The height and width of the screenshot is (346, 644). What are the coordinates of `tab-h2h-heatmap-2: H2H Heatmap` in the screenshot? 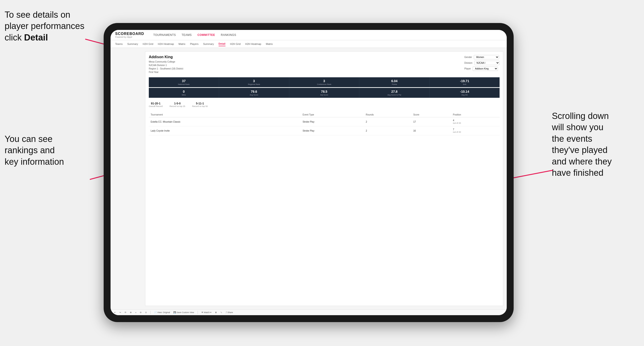 It's located at (254, 44).